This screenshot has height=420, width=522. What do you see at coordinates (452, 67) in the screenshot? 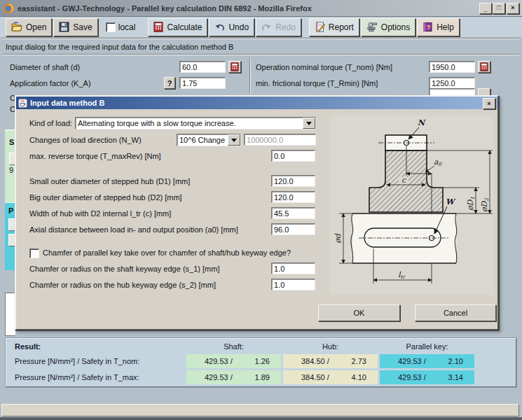
I see `nominal-torque-field: 1950.0` at bounding box center [452, 67].